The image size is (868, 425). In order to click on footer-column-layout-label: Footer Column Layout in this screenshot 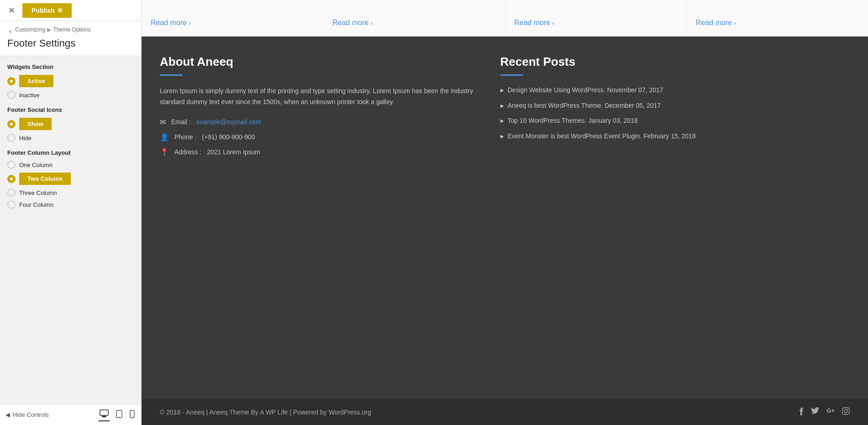, I will do `click(70, 152)`.